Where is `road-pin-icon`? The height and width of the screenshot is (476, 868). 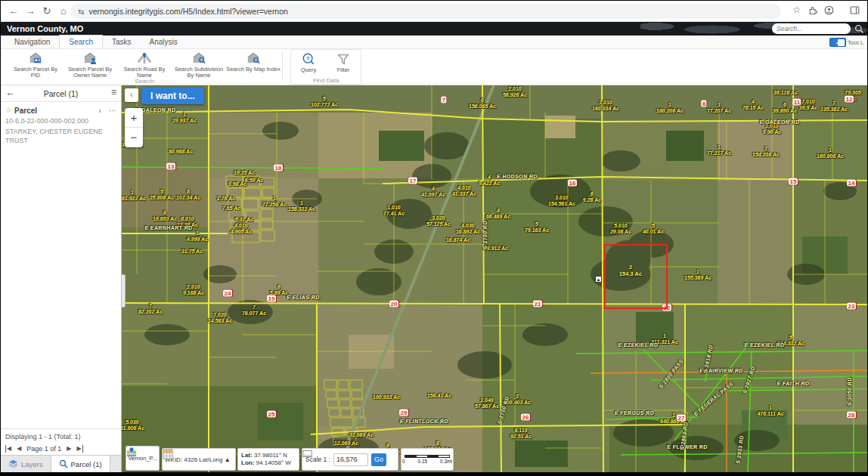
road-pin-icon is located at coordinates (144, 58).